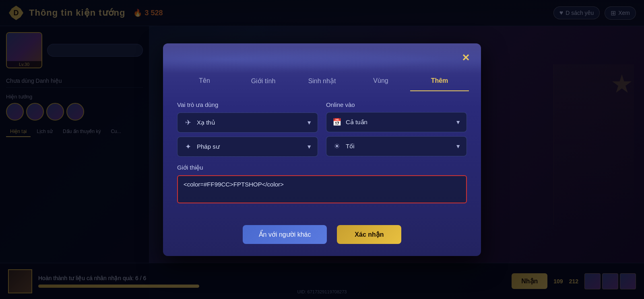 This screenshot has width=644, height=299. I want to click on role-select-2-wrapper: ✦ Pháp sư ▼, so click(248, 147).